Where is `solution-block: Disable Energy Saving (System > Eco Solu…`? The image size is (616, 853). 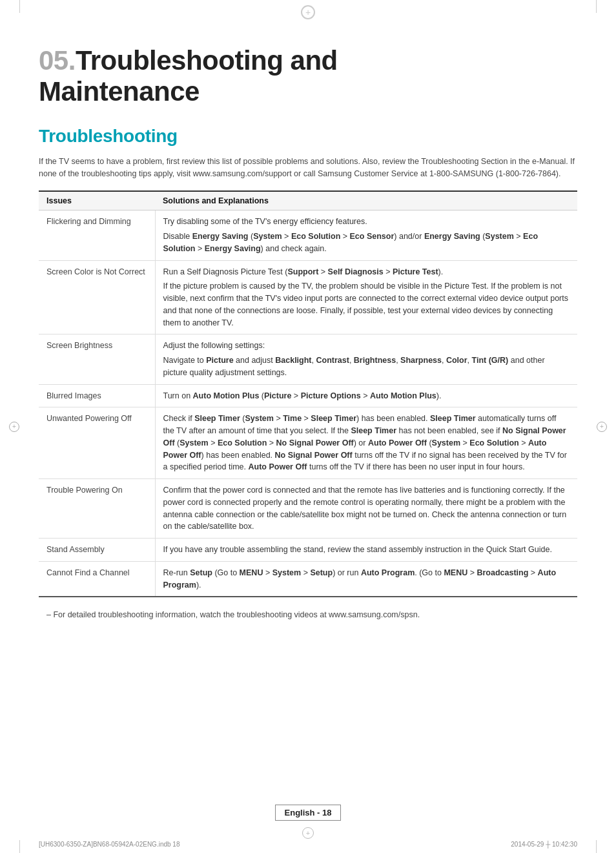 solution-block: Disable Energy Saving (System > Eco Solu… is located at coordinates (367, 243).